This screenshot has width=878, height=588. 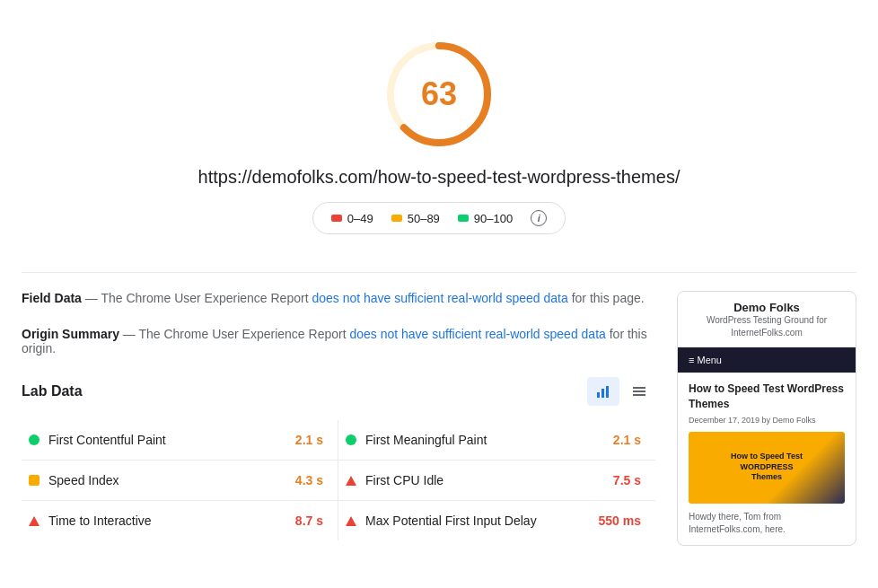 I want to click on metrics-grid: First Contentful Paint 2.1 s Speed Index…, so click(x=338, y=480).